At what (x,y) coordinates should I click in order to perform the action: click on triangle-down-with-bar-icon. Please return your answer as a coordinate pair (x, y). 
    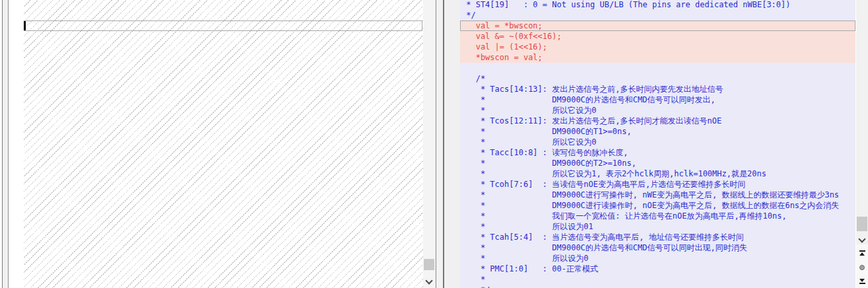
    Looking at the image, I should click on (862, 280).